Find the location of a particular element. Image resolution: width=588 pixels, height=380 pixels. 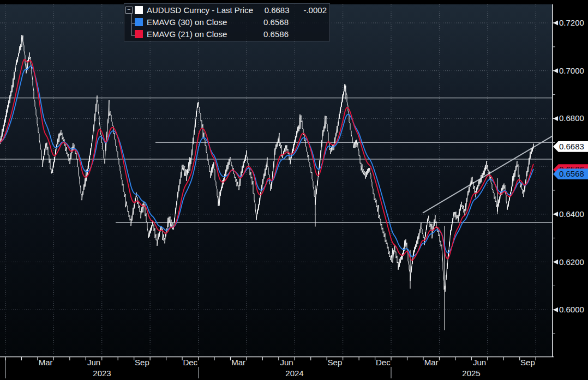

legend-row-last-price: − AUDUSD Curncy - Last Price 0.6683 -.00… is located at coordinates (227, 10).